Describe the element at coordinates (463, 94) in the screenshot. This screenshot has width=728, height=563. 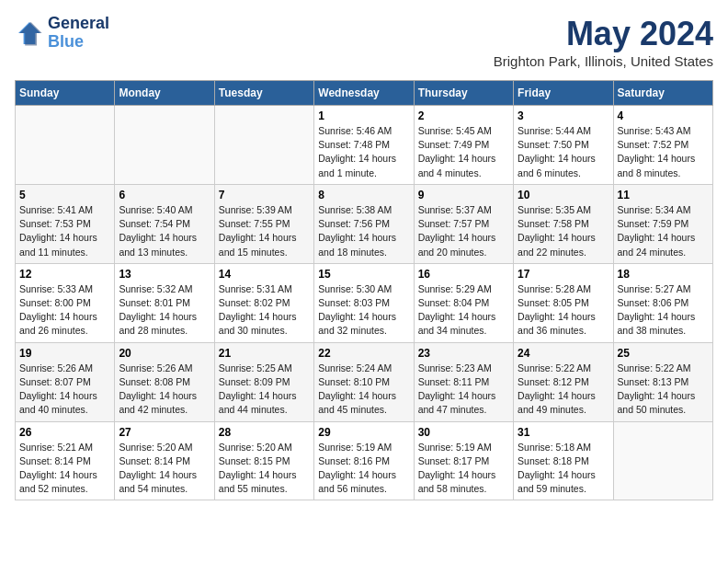
I see `header-day-thursday: Thursday` at that location.